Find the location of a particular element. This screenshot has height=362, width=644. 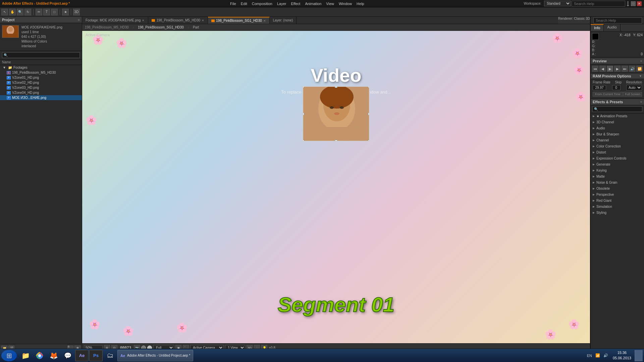

menu-file: File is located at coordinates (233, 4).